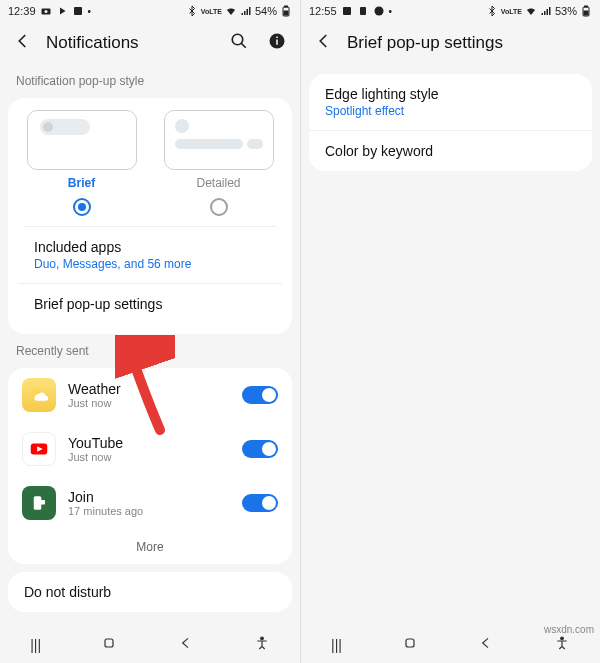 The width and height of the screenshot is (600, 663). What do you see at coordinates (450, 111) in the screenshot?
I see `item-sub: Spotlight effect` at bounding box center [450, 111].